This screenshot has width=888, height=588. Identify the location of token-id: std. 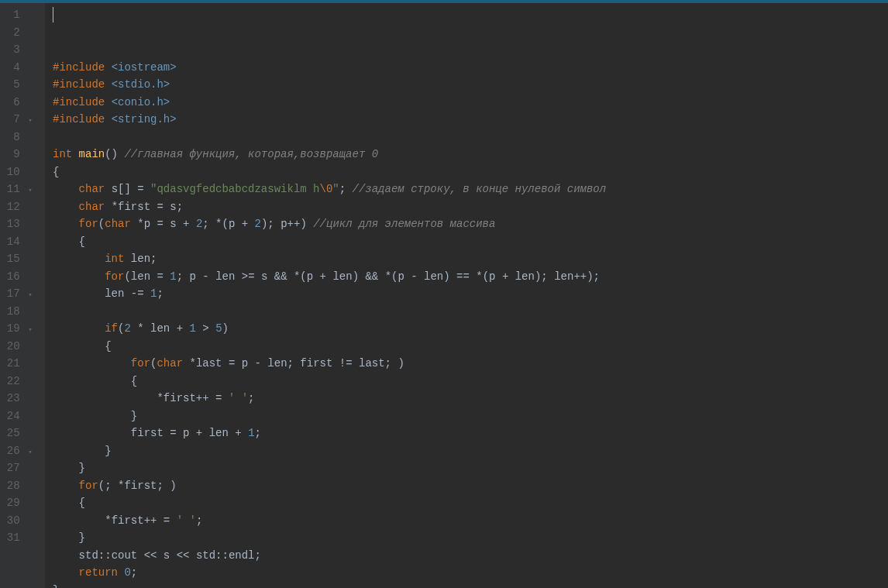
(88, 555).